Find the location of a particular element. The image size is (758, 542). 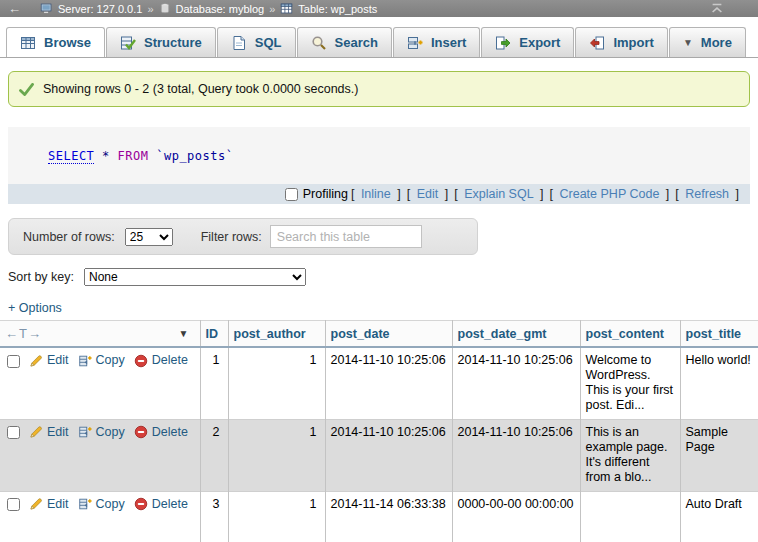

sort-by-key-select: None is located at coordinates (195, 277).